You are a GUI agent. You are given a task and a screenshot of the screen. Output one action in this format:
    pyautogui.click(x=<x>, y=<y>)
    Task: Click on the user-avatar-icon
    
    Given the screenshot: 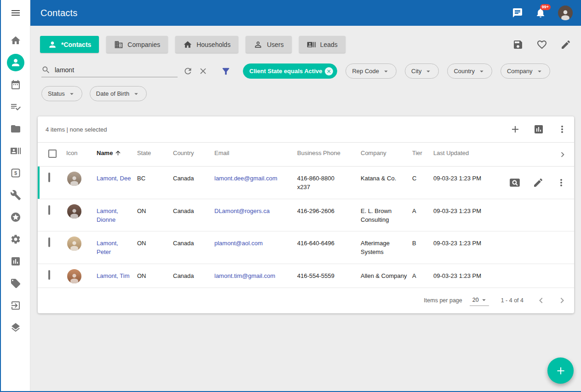 What is the action you would take?
    pyautogui.click(x=565, y=14)
    